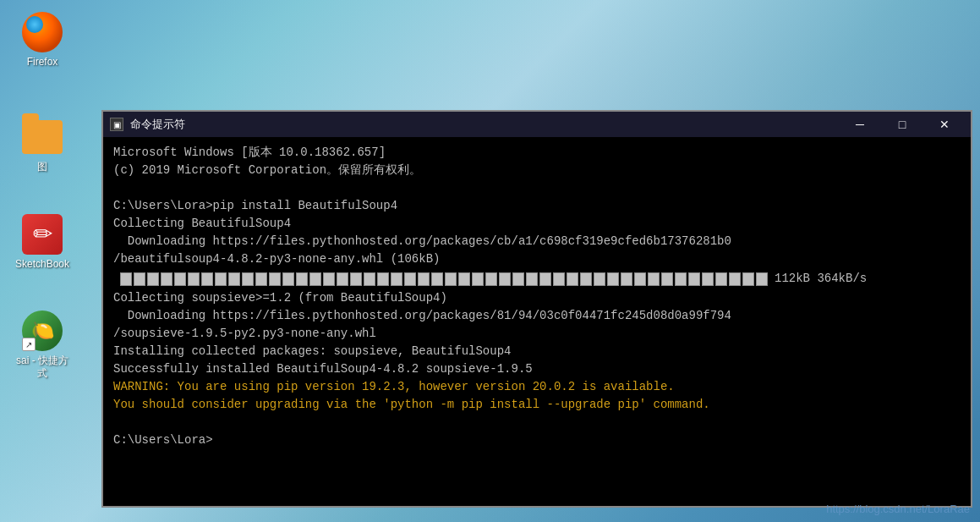 The height and width of the screenshot is (522, 980). Describe the element at coordinates (42, 145) in the screenshot. I see `folder-icon-item: 图` at that location.